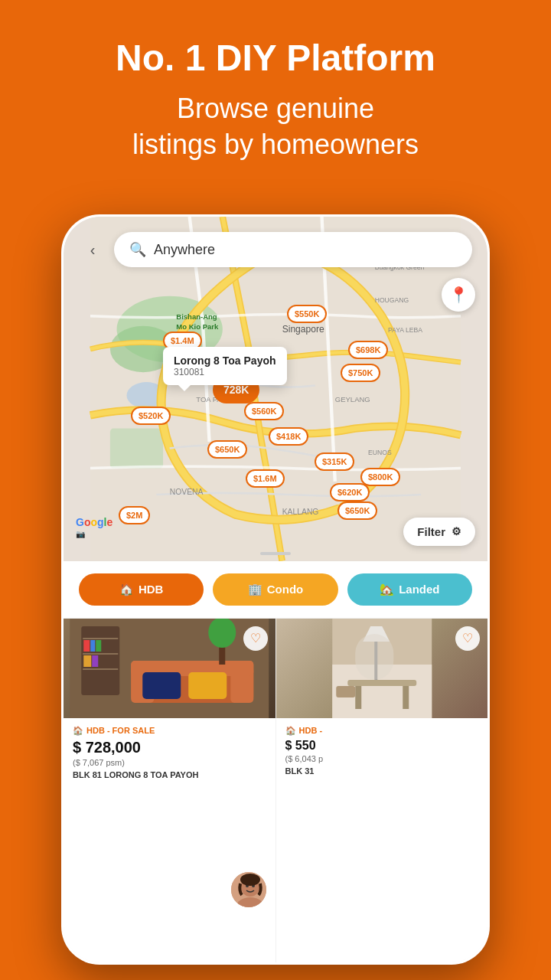 Image resolution: width=551 pixels, height=980 pixels. Describe the element at coordinates (368, 350) in the screenshot. I see `price-pin: $698K` at that location.